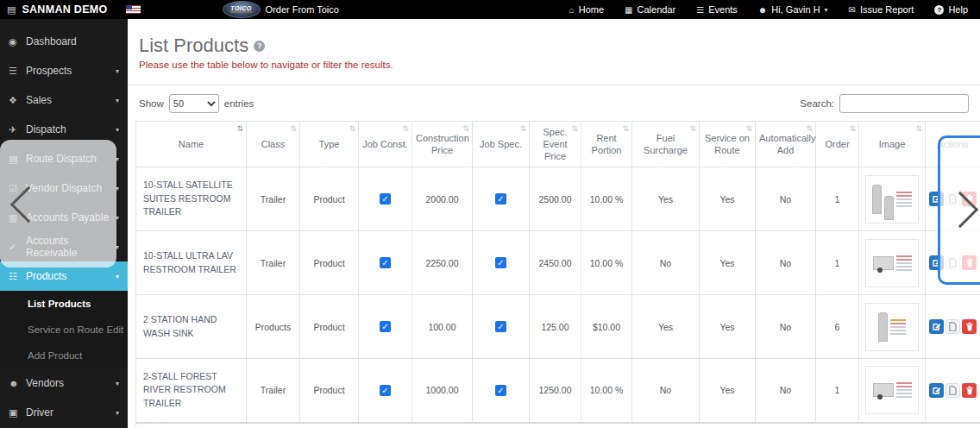 The height and width of the screenshot is (428, 980). Describe the element at coordinates (17, 71) in the screenshot. I see `prospects-icon: ☰` at that location.